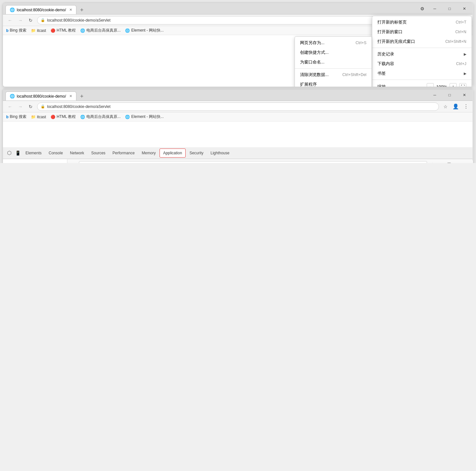 The image size is (476, 471). Describe the element at coordinates (432, 162) in the screenshot. I see `filter-settings-icon: ⚙` at that location.